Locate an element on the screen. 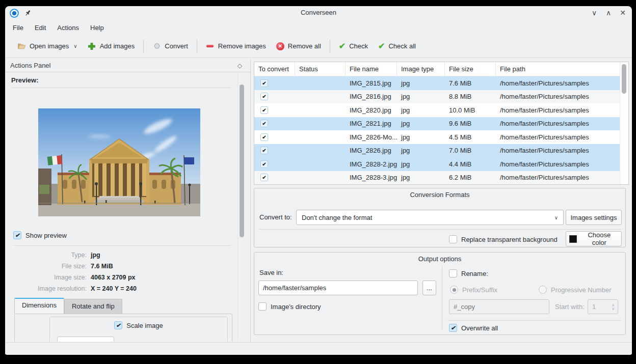  color-swatch is located at coordinates (573, 239).